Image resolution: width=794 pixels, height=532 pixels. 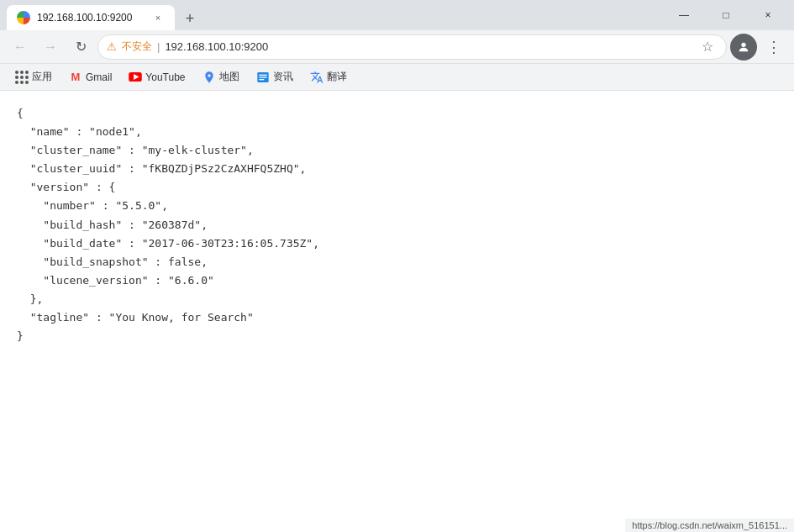 I want to click on bookmark-star-button: ☆, so click(x=707, y=47).